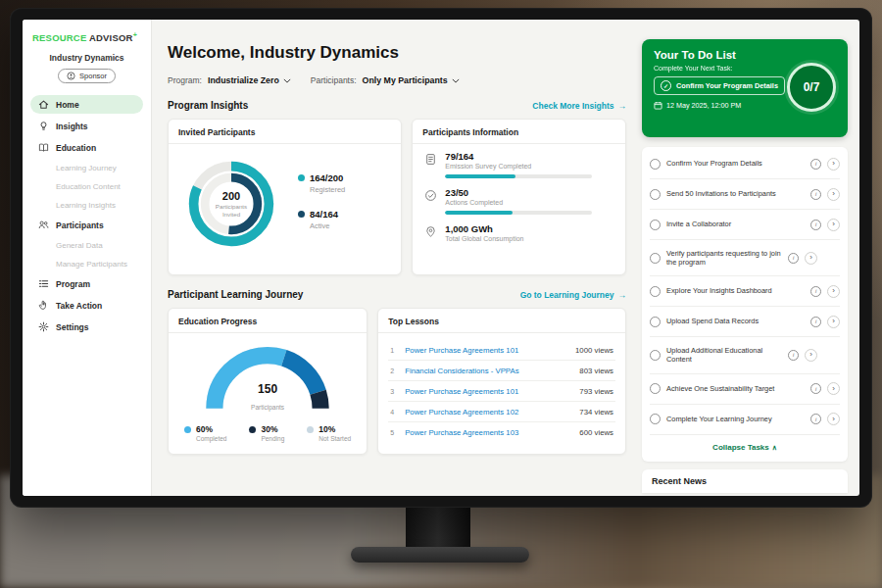 This screenshot has height=588, width=882. Describe the element at coordinates (231, 204) in the screenshot. I see `donut-center-label: 200 Participants Invited` at that location.